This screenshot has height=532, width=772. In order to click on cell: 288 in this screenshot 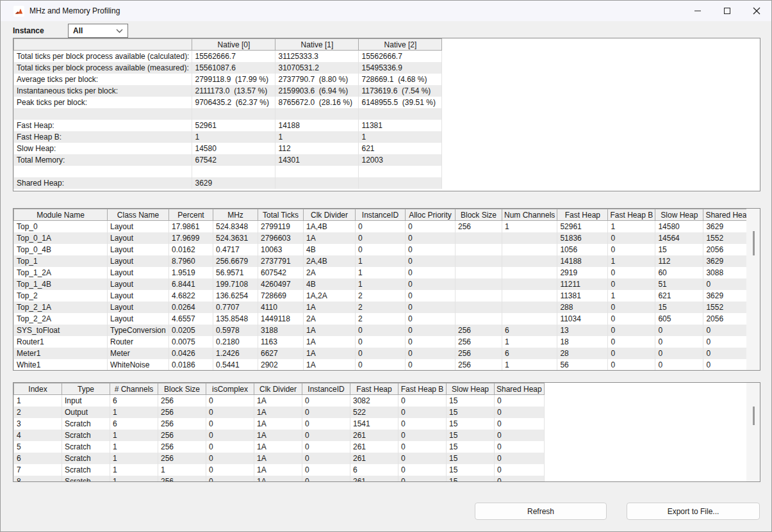, I will do `click(583, 307)`.